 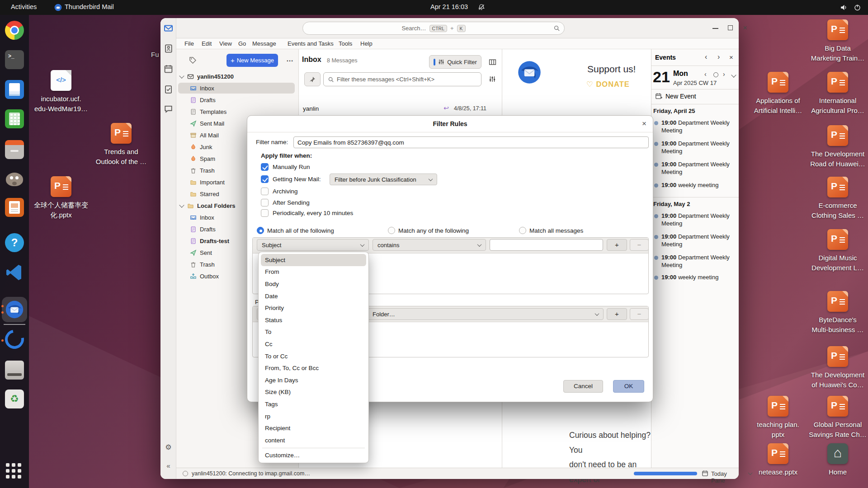 What do you see at coordinates (778, 460) in the screenshot?
I see `desktop-icon-netease: netease.pptx` at bounding box center [778, 460].